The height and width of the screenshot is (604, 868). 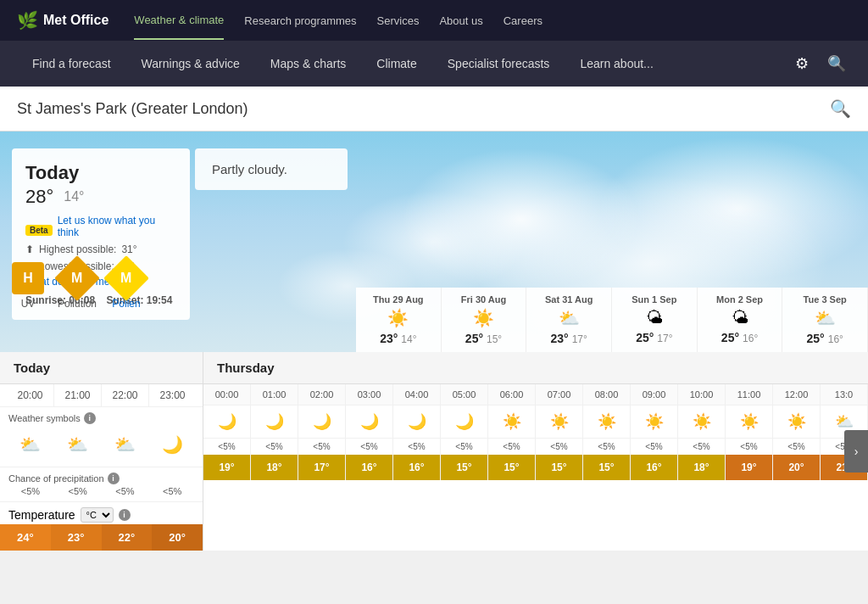 What do you see at coordinates (102, 494) in the screenshot?
I see `today-precip-row: <5% <5% <5% <5%` at bounding box center [102, 494].